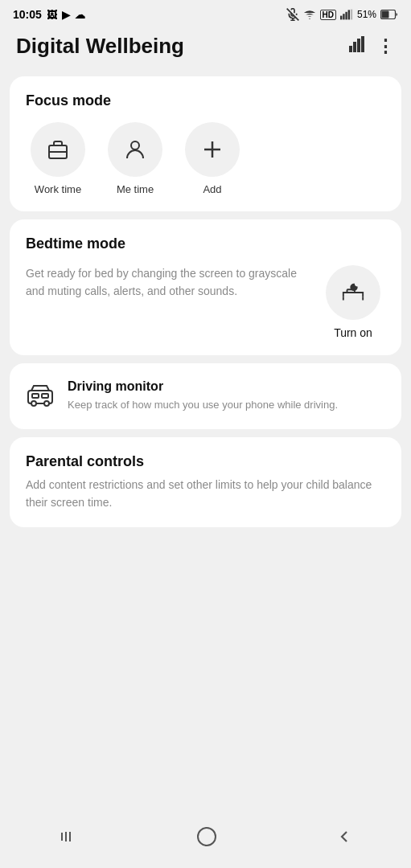 This screenshot has width=411, height=868. What do you see at coordinates (206, 159) in the screenshot?
I see `focus-items: Work time Me time` at bounding box center [206, 159].